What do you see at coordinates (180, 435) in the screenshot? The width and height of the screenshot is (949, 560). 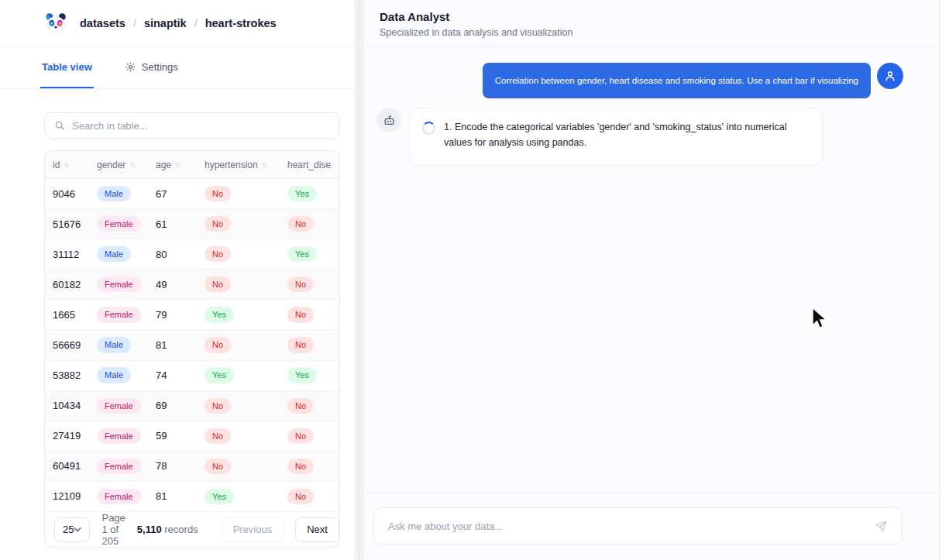 I see `cell-age: 59` at bounding box center [180, 435].